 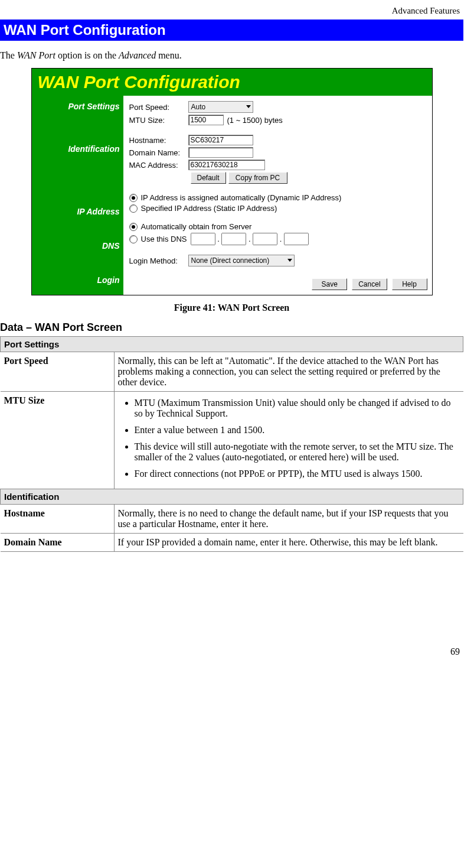 What do you see at coordinates (232, 82) in the screenshot?
I see `screen-title: WAN Port Configuration` at bounding box center [232, 82].